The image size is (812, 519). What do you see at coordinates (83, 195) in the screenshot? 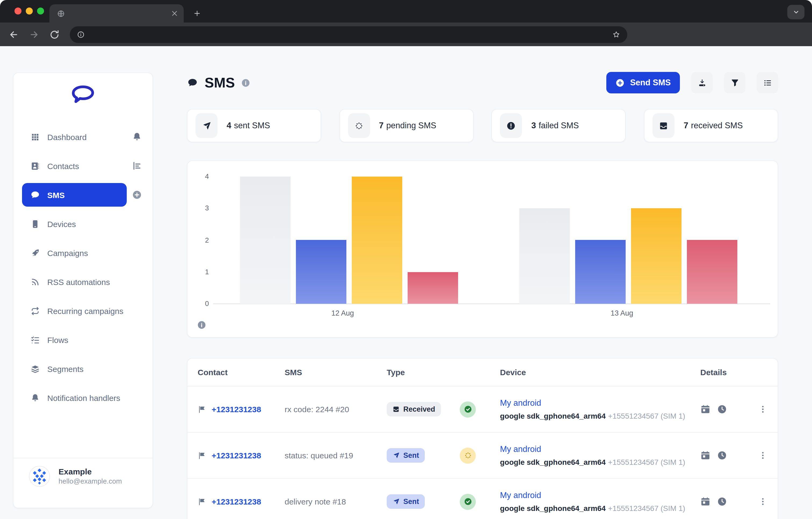
I see `sidebar-item-sms: SMS` at bounding box center [83, 195].